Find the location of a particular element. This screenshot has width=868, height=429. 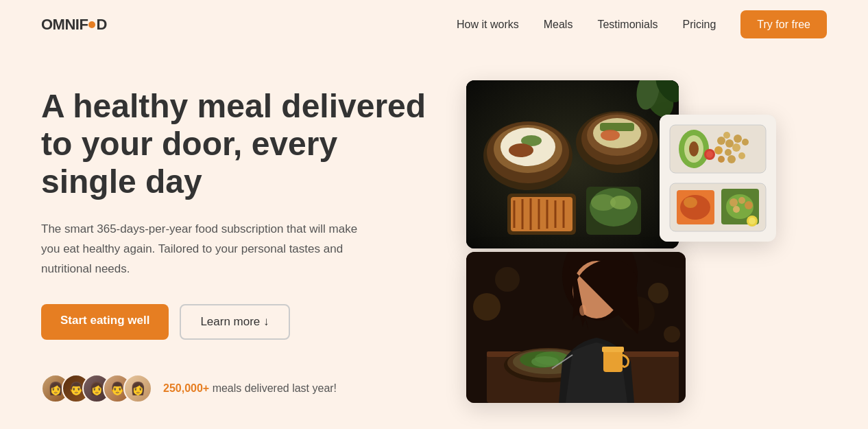

food-woman-svg is located at coordinates (576, 327).